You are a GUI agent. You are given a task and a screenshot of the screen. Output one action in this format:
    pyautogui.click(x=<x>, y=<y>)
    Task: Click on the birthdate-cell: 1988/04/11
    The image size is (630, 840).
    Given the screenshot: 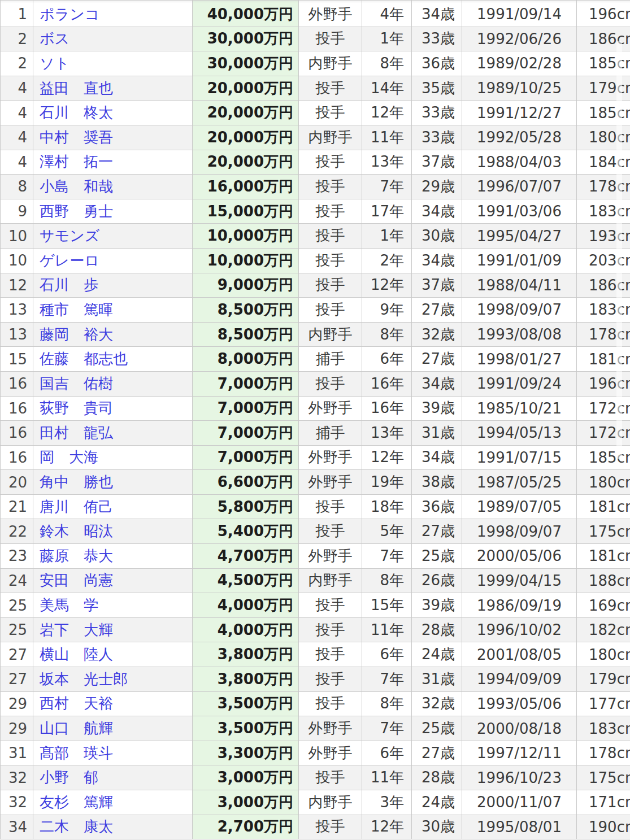 What is the action you would take?
    pyautogui.click(x=520, y=285)
    